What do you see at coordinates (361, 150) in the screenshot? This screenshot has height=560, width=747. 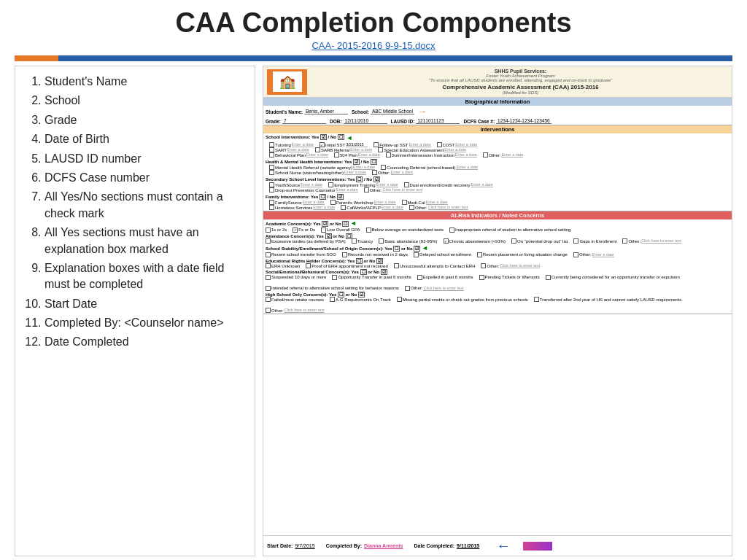 I see `date-sarb: Enter a date` at bounding box center [361, 150].